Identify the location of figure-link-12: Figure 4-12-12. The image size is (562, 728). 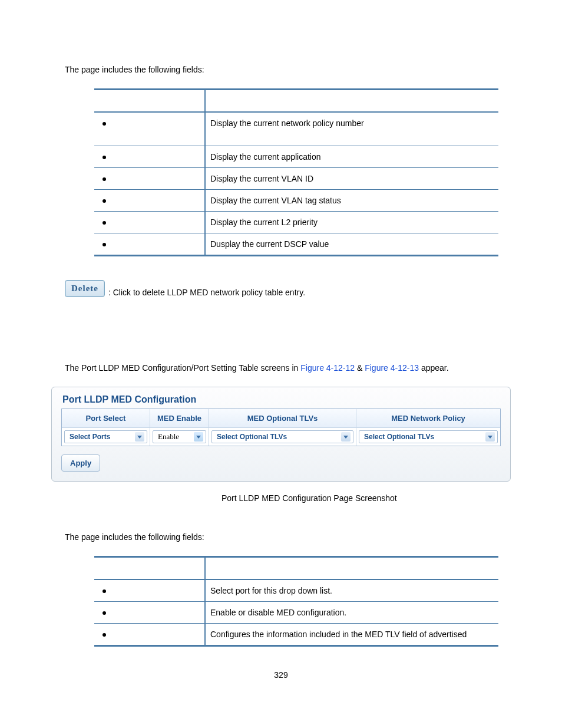
(328, 368).